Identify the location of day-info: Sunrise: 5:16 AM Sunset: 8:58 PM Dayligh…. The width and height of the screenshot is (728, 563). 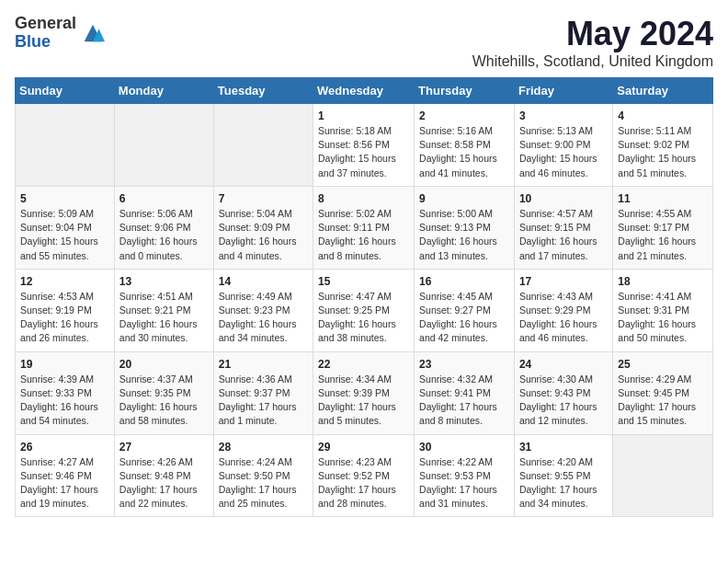
(464, 153).